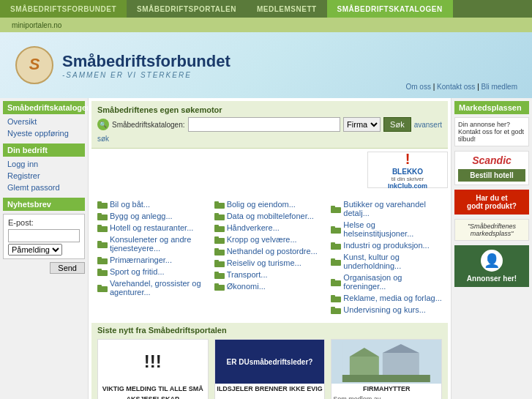 Image resolution: width=532 pixels, height=399 pixels. What do you see at coordinates (390, 9) in the screenshot?
I see `nav-item-katalogen: SMÅBEDRIFTSKATALOGEN` at bounding box center [390, 9].